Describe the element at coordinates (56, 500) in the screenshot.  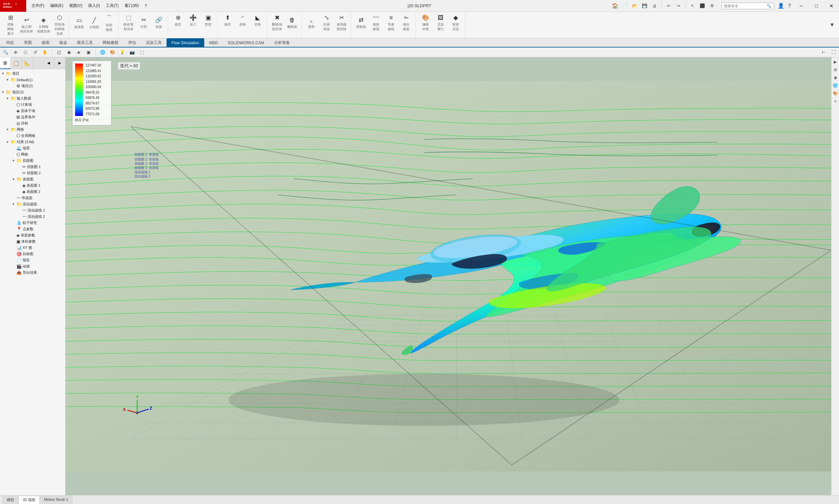
I see `status-tab-motion: Motion Study 1` at that location.